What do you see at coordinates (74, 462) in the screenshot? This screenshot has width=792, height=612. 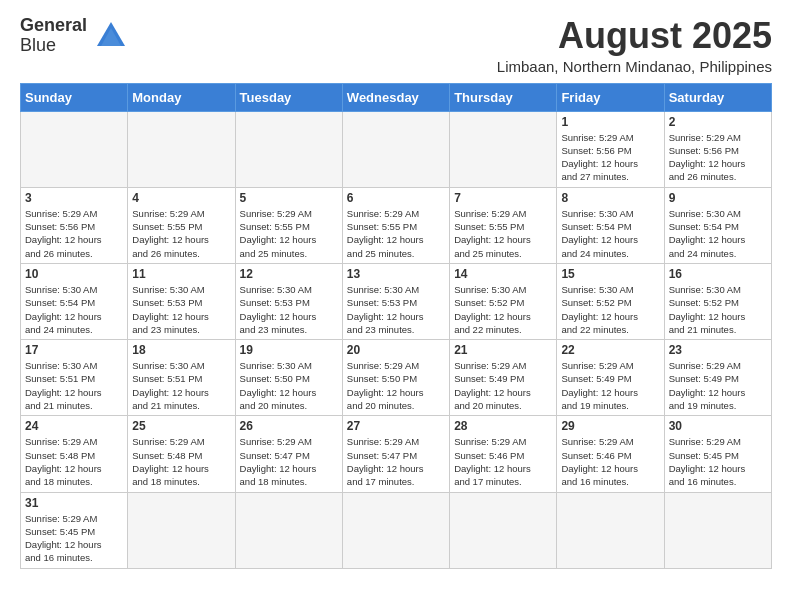 I see `day-info: Sunrise: 5:29 AM Sunset: 5:48 PM Dayligh…` at bounding box center [74, 462].